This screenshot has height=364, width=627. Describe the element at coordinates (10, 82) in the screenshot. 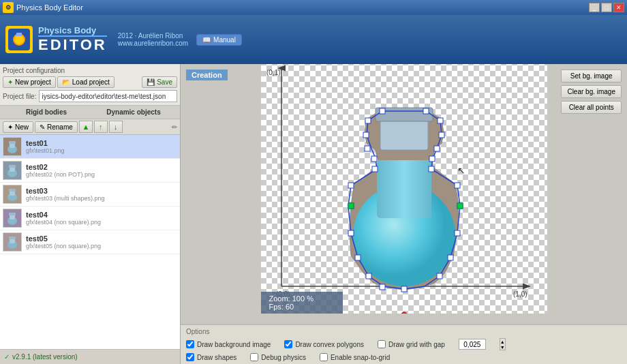

I see `new-project-icon: ✦` at that location.